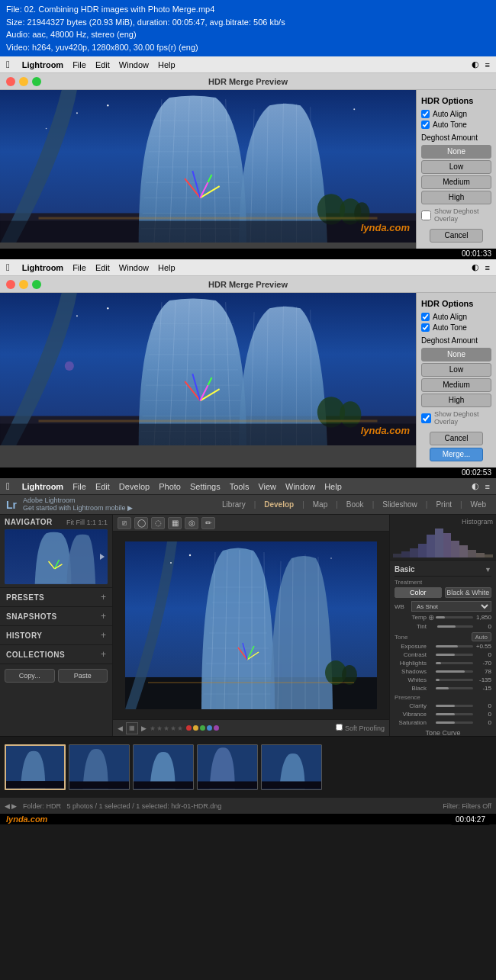  Describe the element at coordinates (208, 523) in the screenshot. I see `brush-tool-btn: ✏` at that location.